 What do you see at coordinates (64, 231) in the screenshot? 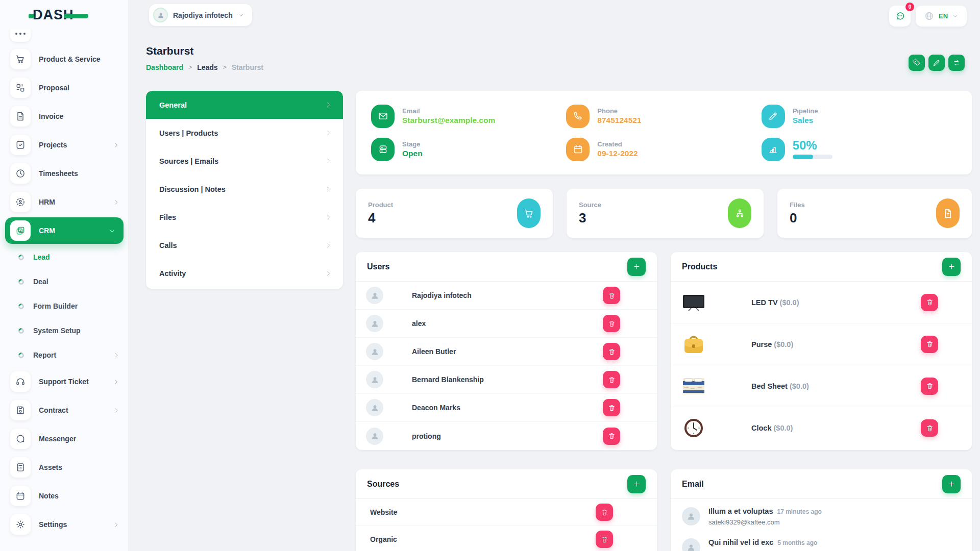
I see `sidebar-item-crm: CRM` at bounding box center [64, 231].